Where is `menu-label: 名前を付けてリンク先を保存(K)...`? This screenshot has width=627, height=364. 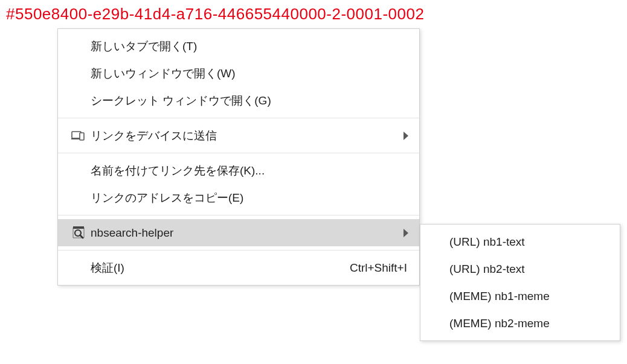 menu-label: 名前を付けてリンク先を保存(K)... is located at coordinates (249, 171).